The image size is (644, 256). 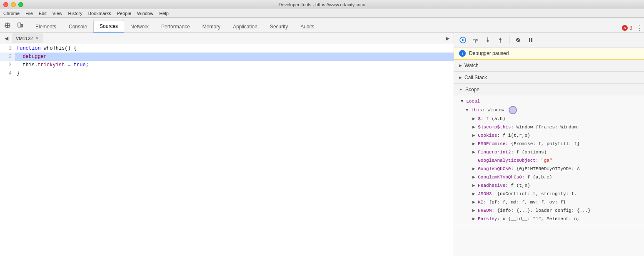 I want to click on debugger-notice-text: Debugger paused, so click(x=489, y=53).